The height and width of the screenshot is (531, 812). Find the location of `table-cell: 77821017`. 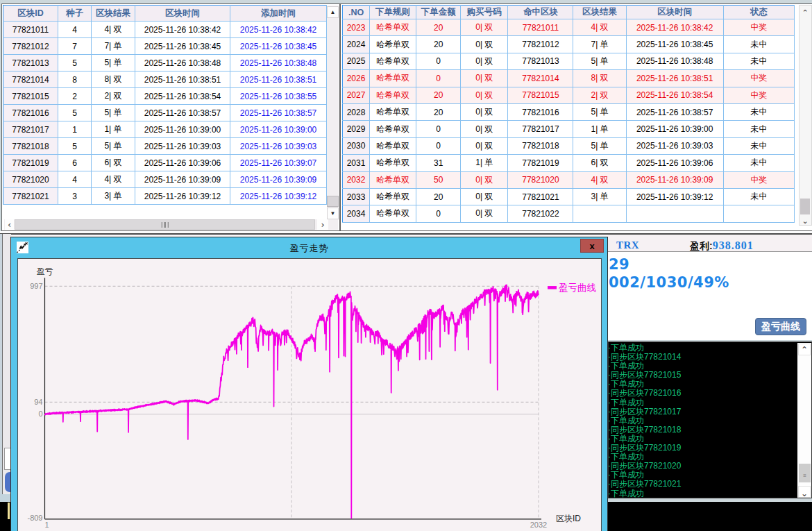

table-cell: 77821017 is located at coordinates (541, 129).